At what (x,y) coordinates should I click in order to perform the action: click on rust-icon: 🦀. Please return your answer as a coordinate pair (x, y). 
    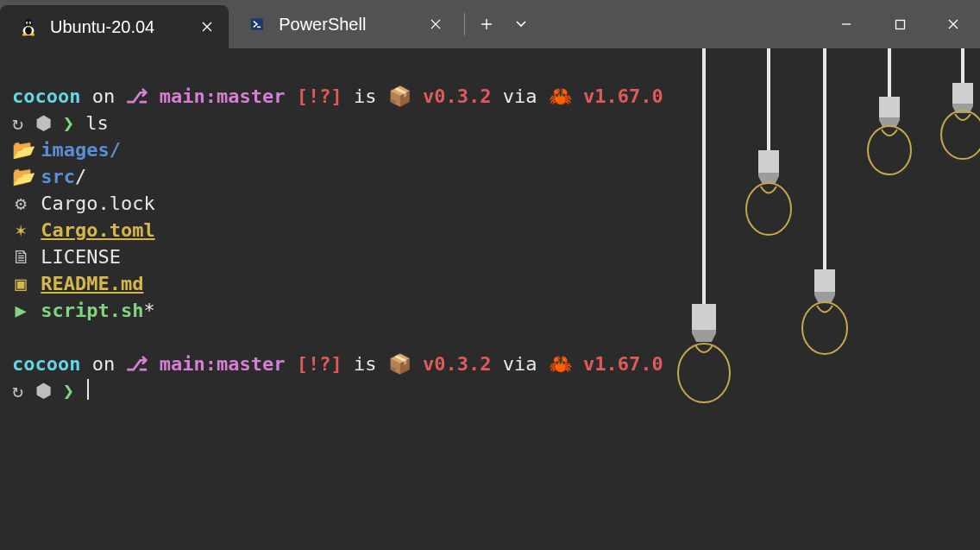
    Looking at the image, I should click on (561, 97).